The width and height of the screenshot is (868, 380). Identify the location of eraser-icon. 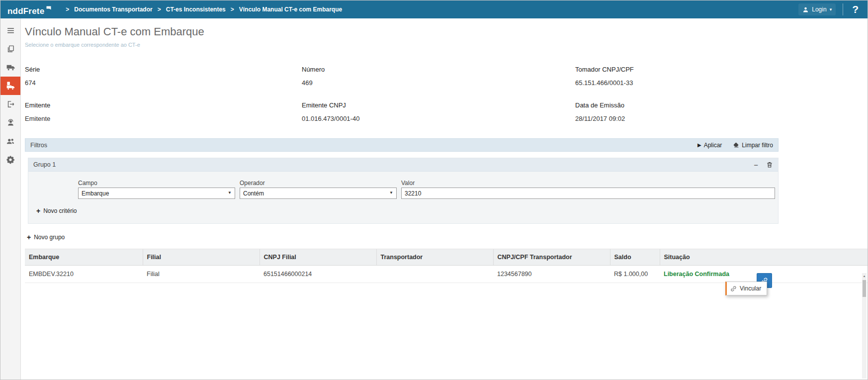
(736, 145).